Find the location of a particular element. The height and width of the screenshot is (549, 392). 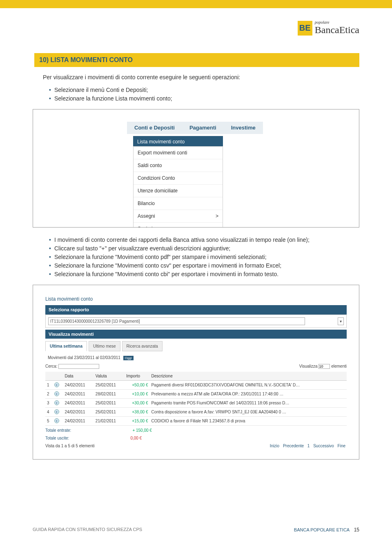

logo-line1: popolare is located at coordinates (337, 22).